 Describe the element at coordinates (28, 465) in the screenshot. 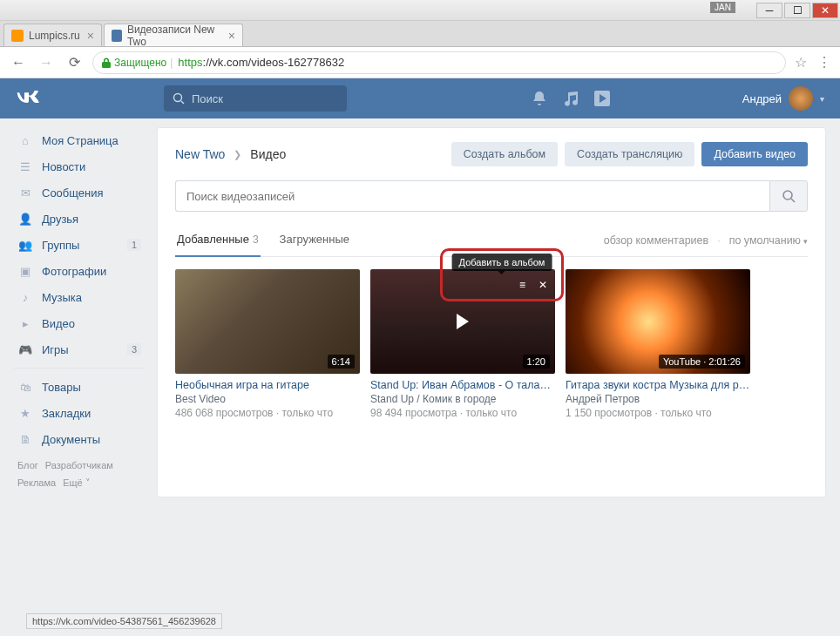

I see `footer-link: Блог` at that location.